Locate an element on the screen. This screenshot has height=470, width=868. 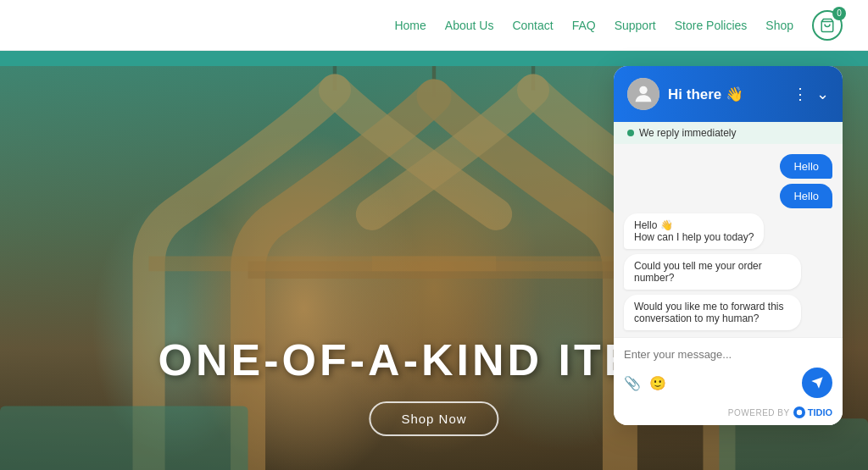
message-right-2: Hello is located at coordinates (728, 196).